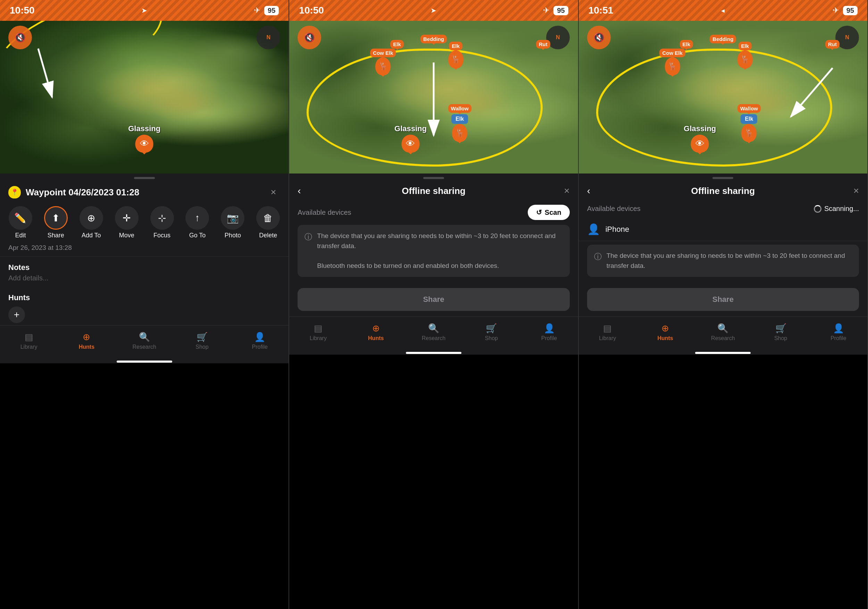 The image size is (868, 609). Describe the element at coordinates (723, 229) in the screenshot. I see `device-item-3: 👤 iPhone` at that location.